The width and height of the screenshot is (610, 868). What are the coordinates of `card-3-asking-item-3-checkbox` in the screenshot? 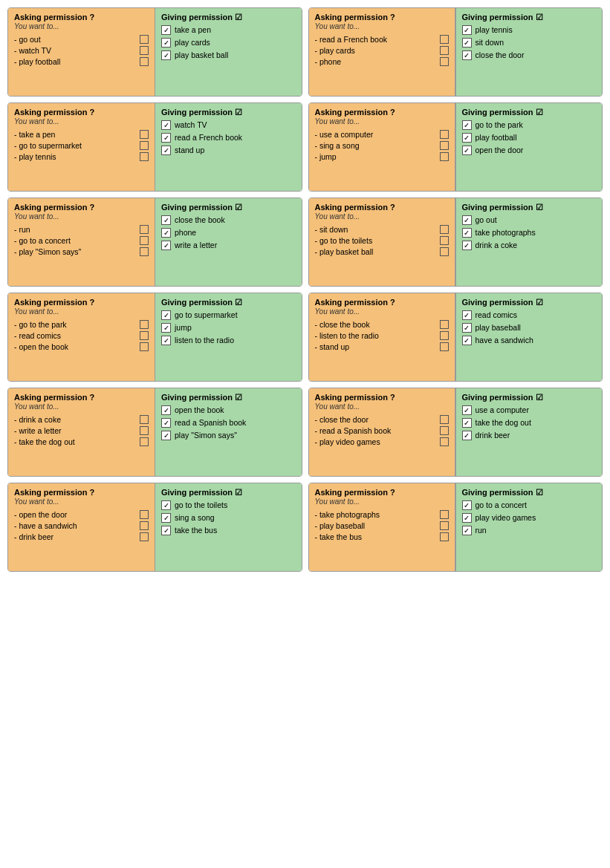 It's located at (144, 157).